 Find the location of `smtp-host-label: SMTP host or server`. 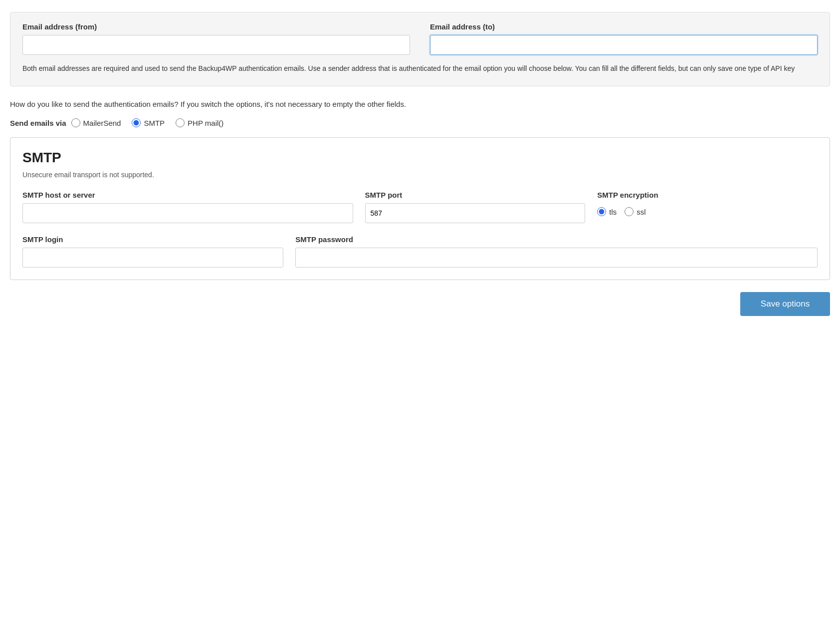

smtp-host-label: SMTP host or server is located at coordinates (188, 195).